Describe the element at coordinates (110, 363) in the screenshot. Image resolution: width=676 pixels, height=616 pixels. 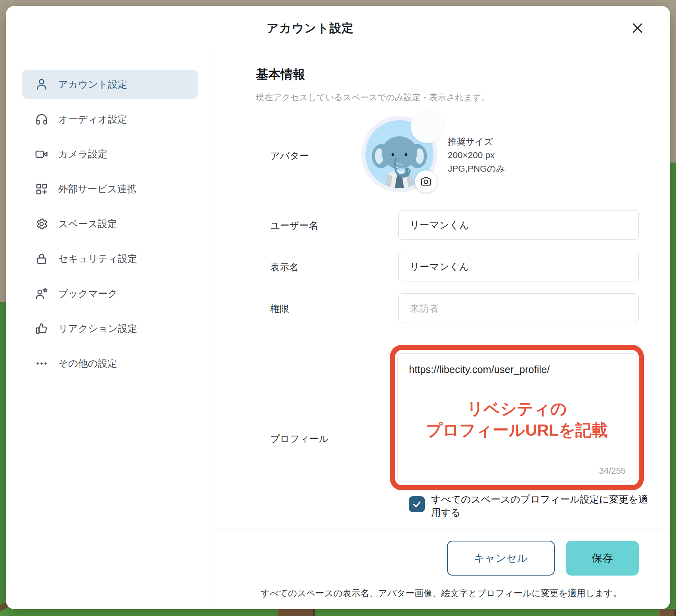
I see `sidebar-item-other-settings: その他の設定` at that location.